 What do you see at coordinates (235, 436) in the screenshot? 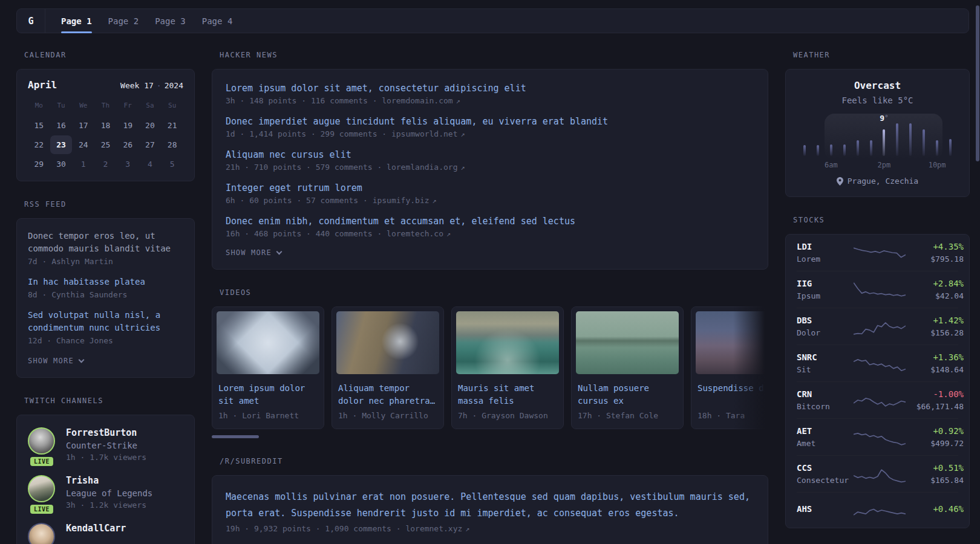
I see `videos-scrollbar-thumb` at bounding box center [235, 436].